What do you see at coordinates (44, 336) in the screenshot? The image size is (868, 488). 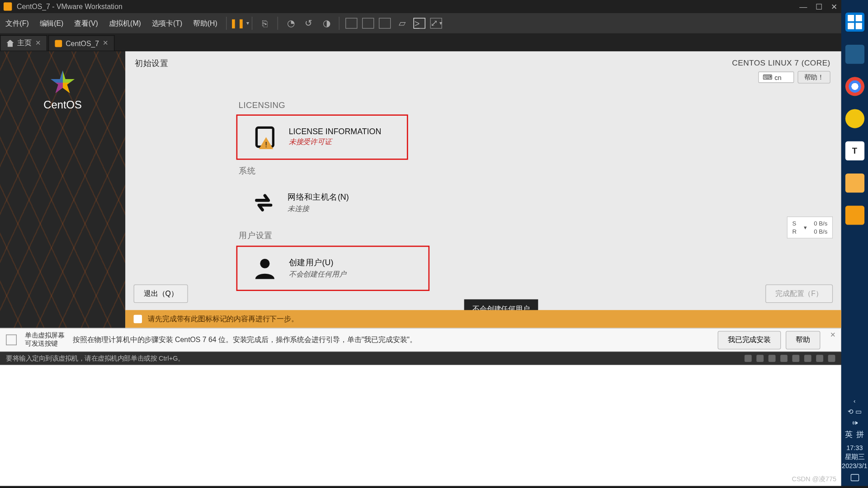 I see `grab-hint-line1: 单击虚拟屏幕` at bounding box center [44, 336].